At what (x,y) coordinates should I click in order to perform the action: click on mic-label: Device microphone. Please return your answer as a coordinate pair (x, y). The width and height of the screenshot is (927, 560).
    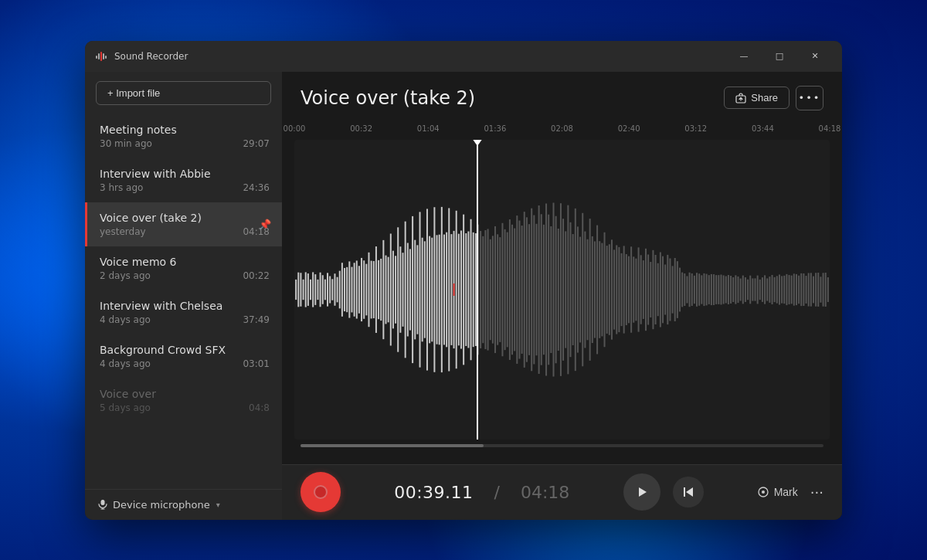
    Looking at the image, I should click on (161, 505).